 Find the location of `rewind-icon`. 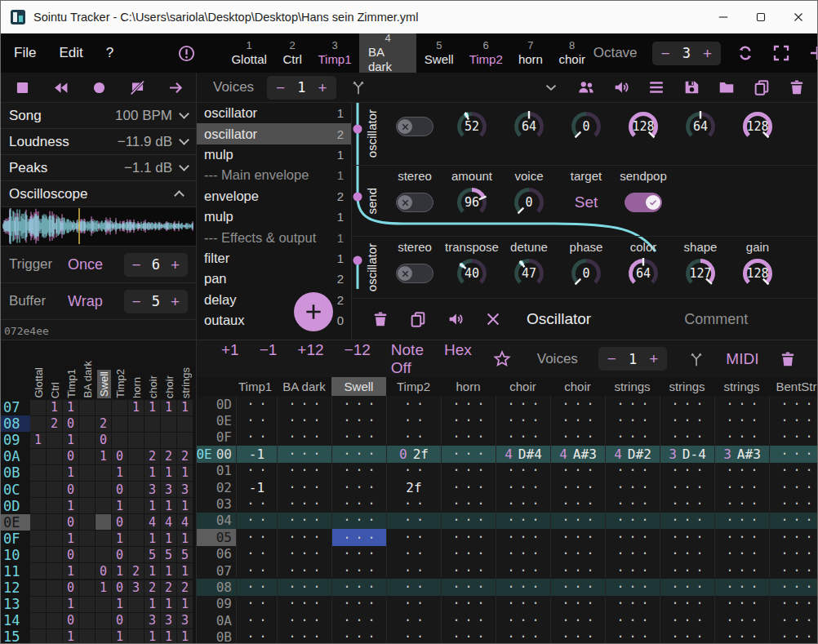

rewind-icon is located at coordinates (60, 88).